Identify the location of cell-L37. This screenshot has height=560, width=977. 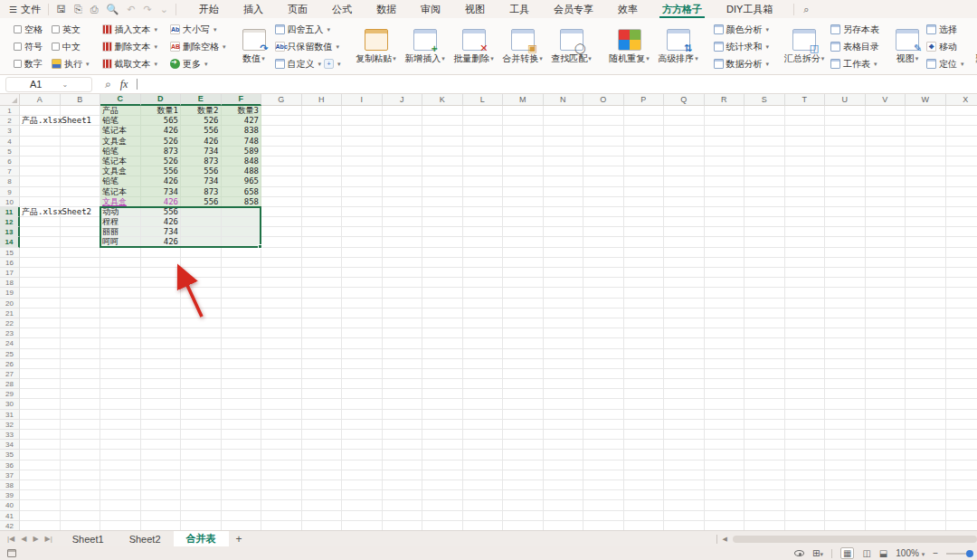
(483, 476).